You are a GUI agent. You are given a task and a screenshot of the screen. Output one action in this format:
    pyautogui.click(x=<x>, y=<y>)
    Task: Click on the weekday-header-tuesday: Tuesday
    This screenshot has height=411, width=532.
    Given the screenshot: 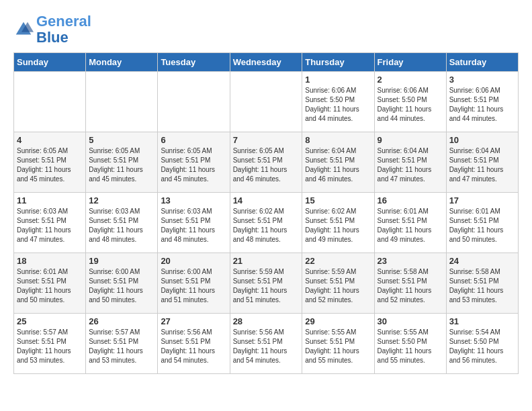 What is the action you would take?
    pyautogui.click(x=193, y=62)
    